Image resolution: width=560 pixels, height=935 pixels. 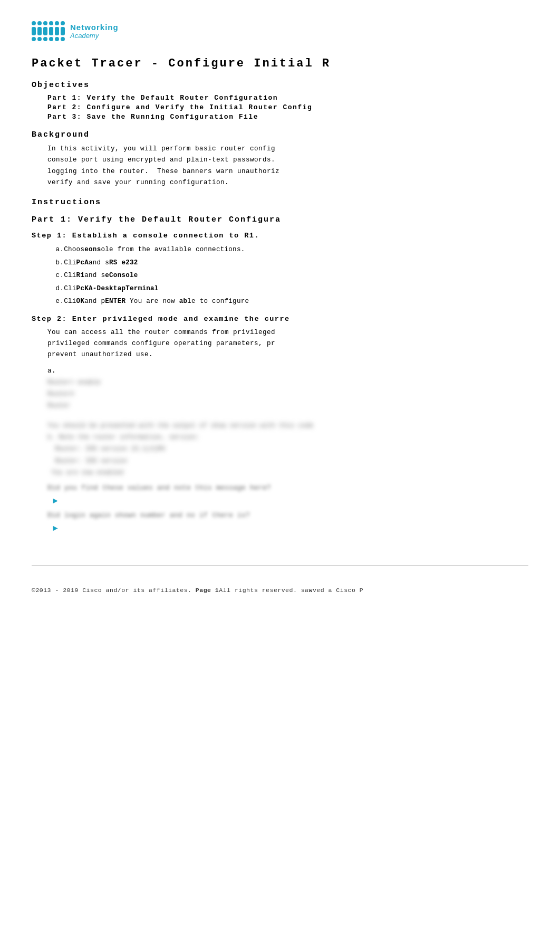 I want to click on blurred-line-5: b. Note the router information, version:, so click(x=288, y=437).